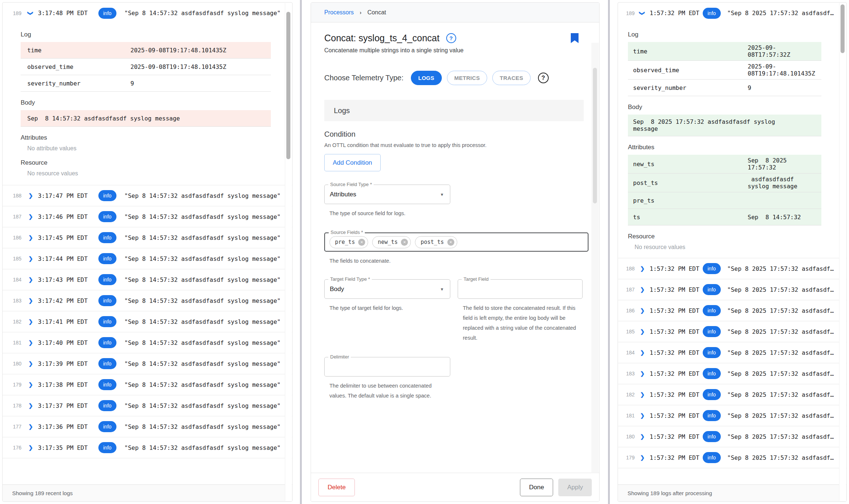 The height and width of the screenshot is (504, 849). Describe the element at coordinates (436, 242) in the screenshot. I see `source-field-chip: post_ts×` at that location.